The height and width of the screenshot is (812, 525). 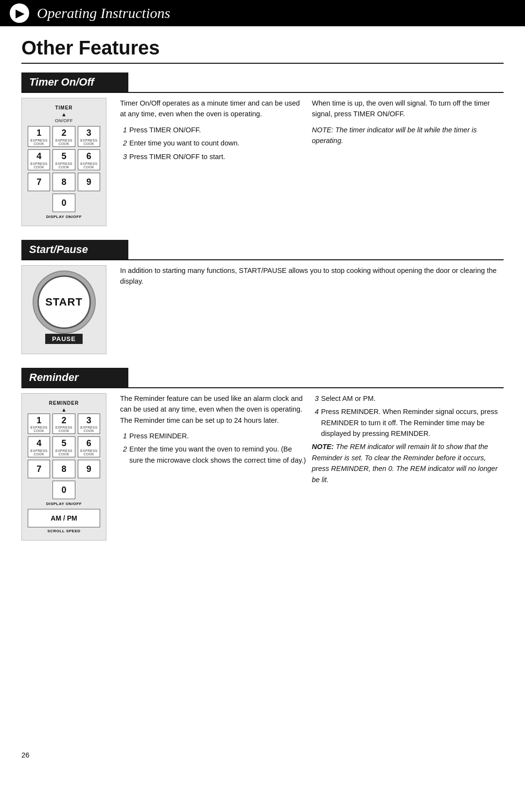 What do you see at coordinates (39, 136) in the screenshot?
I see `timer-key-1: 1 EXPRESS COOK` at bounding box center [39, 136].